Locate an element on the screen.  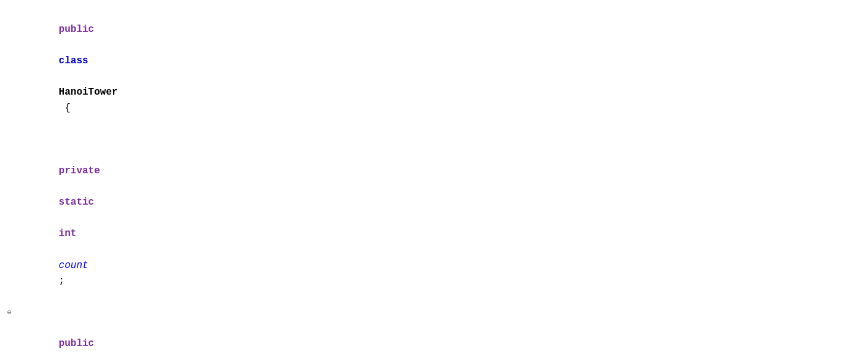
var-count: count is located at coordinates (74, 266).